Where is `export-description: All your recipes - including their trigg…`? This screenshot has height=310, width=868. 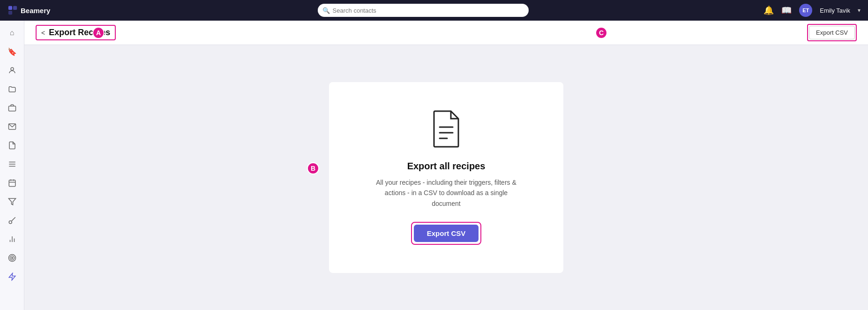 export-description: All your recipes - including their trigg… is located at coordinates (446, 193).